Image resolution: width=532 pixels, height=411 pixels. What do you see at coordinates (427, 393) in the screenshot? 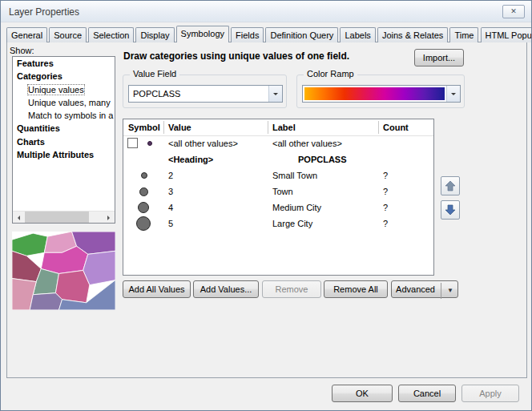
I see `cancel-button: Cancel` at bounding box center [427, 393].